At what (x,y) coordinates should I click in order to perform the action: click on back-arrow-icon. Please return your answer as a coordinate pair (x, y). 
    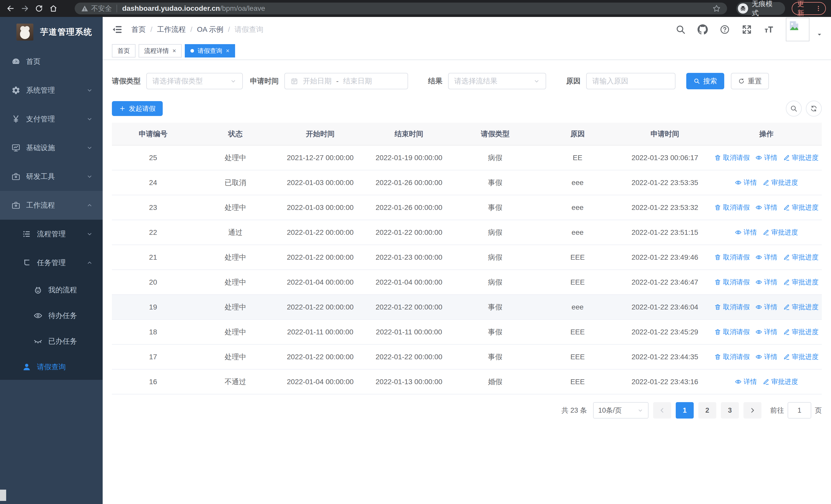
    Looking at the image, I should click on (10, 8).